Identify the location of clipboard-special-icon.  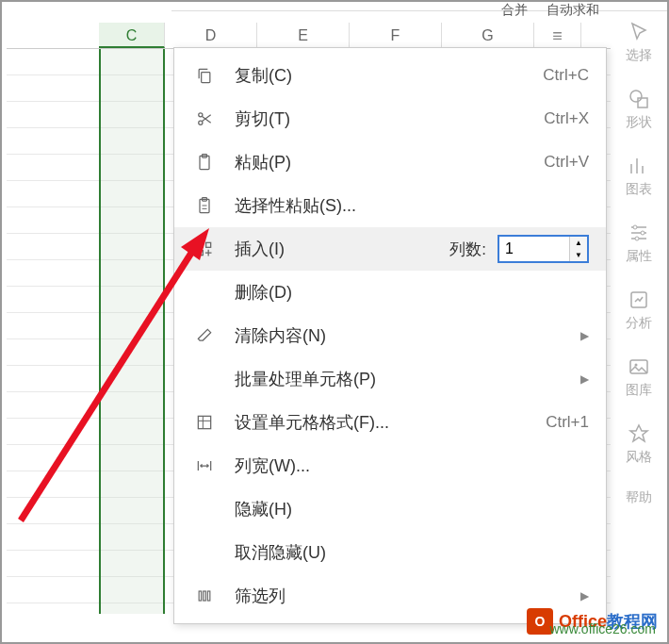
(204, 206).